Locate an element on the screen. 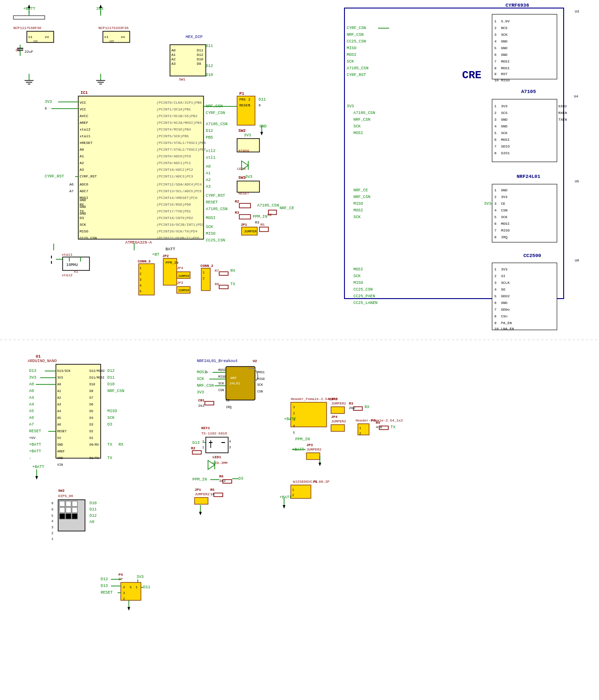 The height and width of the screenshot is (700, 599). svg-text: VCC is located at coordinates (83, 109).